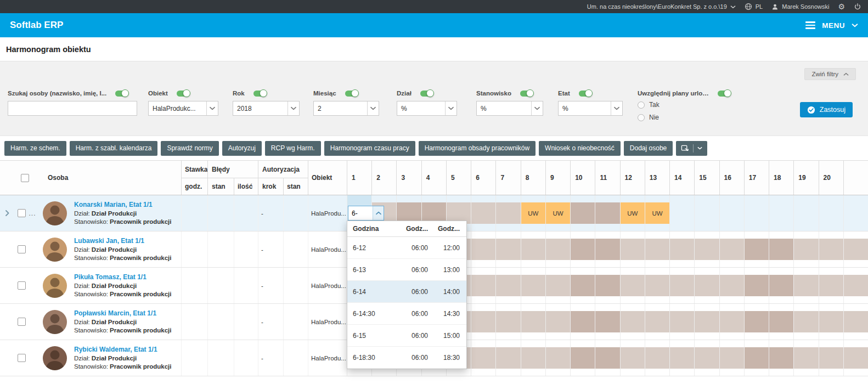 The height and width of the screenshot is (384, 868). I want to click on person-name-link: Pikuła Tomasz, Etat 1/1, so click(123, 277).